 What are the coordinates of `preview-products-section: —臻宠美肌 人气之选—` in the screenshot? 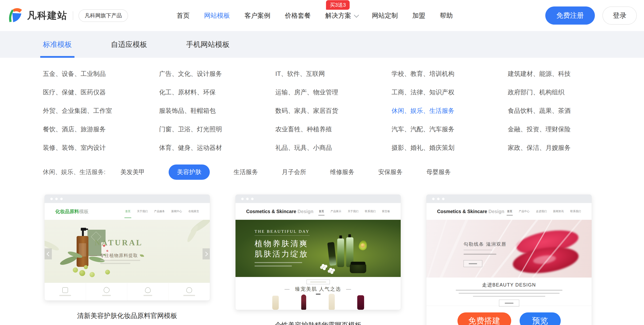 It's located at (318, 293).